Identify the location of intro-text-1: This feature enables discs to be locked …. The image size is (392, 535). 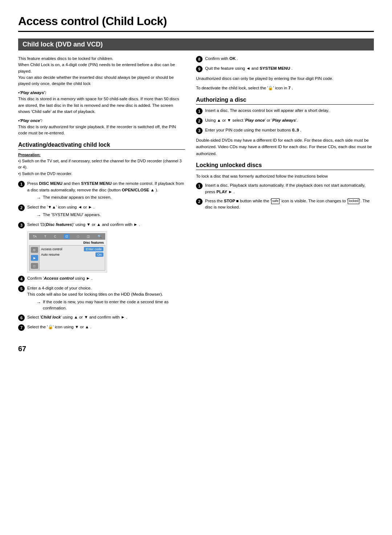
(66, 58).